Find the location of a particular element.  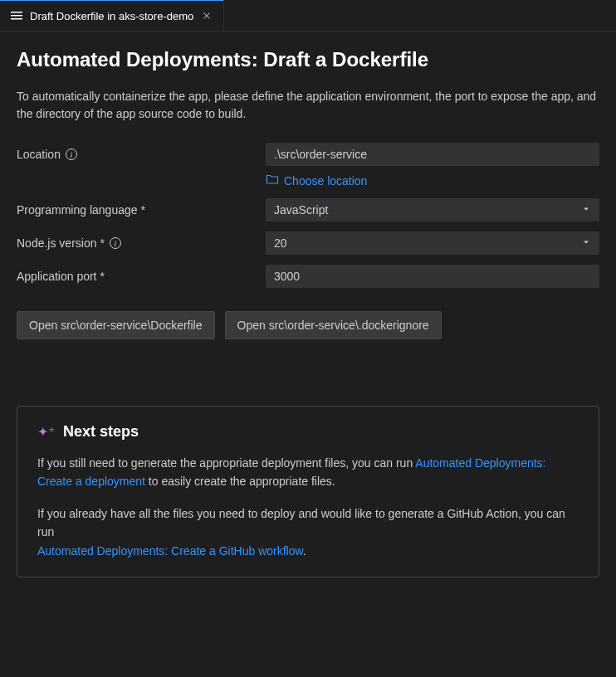

next-steps-para1: If you still need to generate the approp… is located at coordinates (308, 473).